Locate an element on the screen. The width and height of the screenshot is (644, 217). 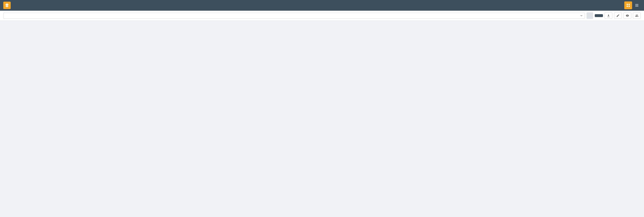
download-button is located at coordinates (608, 16).